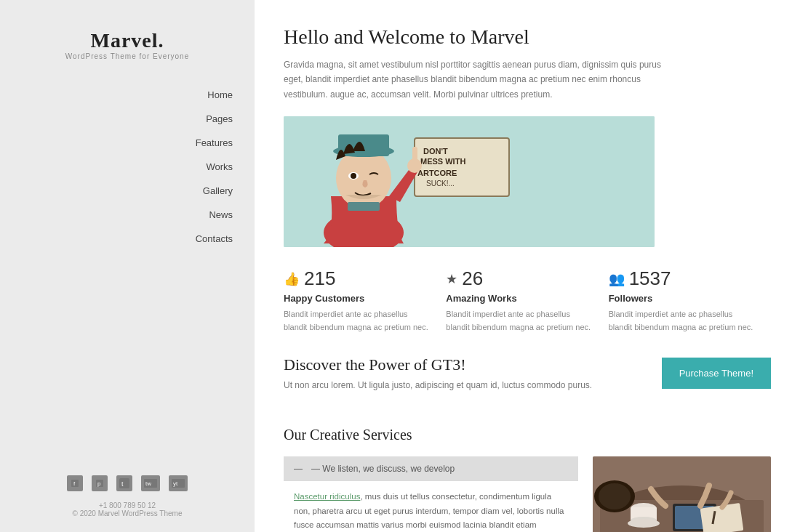 This screenshot has height=532, width=800. I want to click on svg-text: MESS WITH, so click(443, 161).